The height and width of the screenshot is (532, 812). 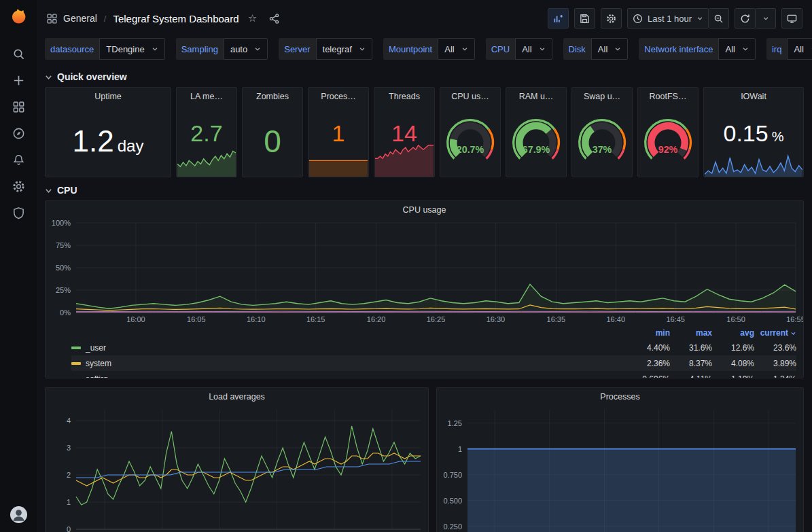 What do you see at coordinates (424, 210) in the screenshot?
I see `panel-title: CPU usage` at bounding box center [424, 210].